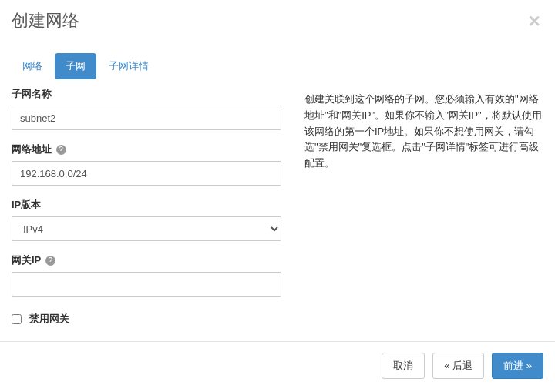  I want to click on gateway-ip-label: 网关IP ?, so click(146, 260).